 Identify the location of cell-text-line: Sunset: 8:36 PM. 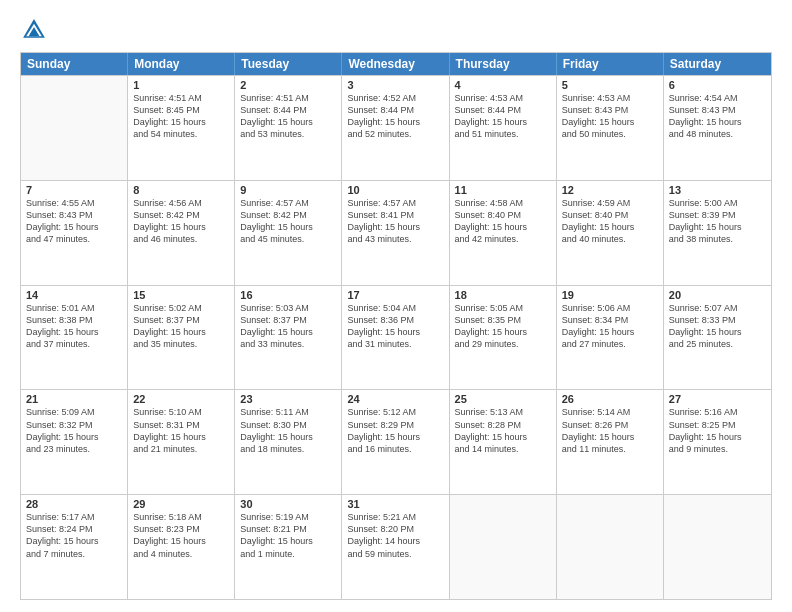
(395, 320).